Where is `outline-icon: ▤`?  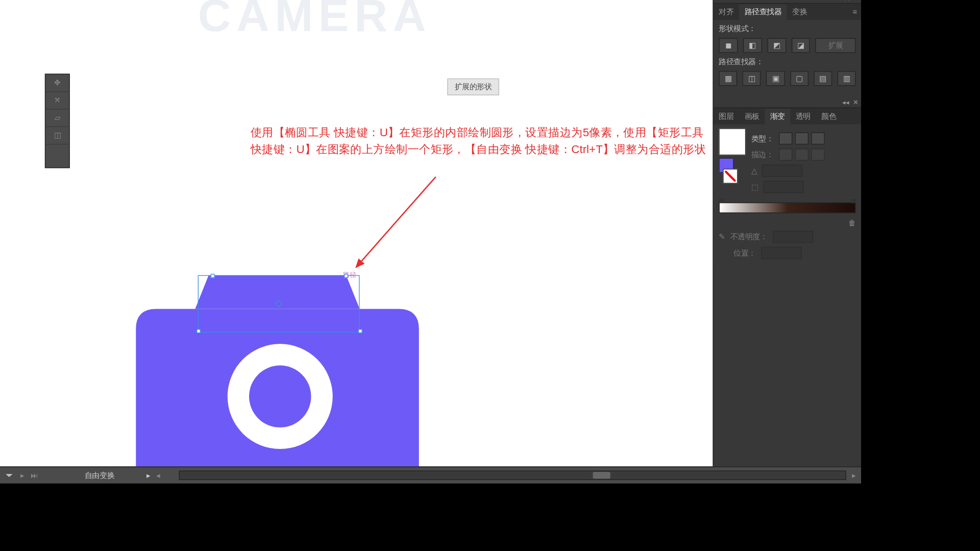 outline-icon: ▤ is located at coordinates (823, 79).